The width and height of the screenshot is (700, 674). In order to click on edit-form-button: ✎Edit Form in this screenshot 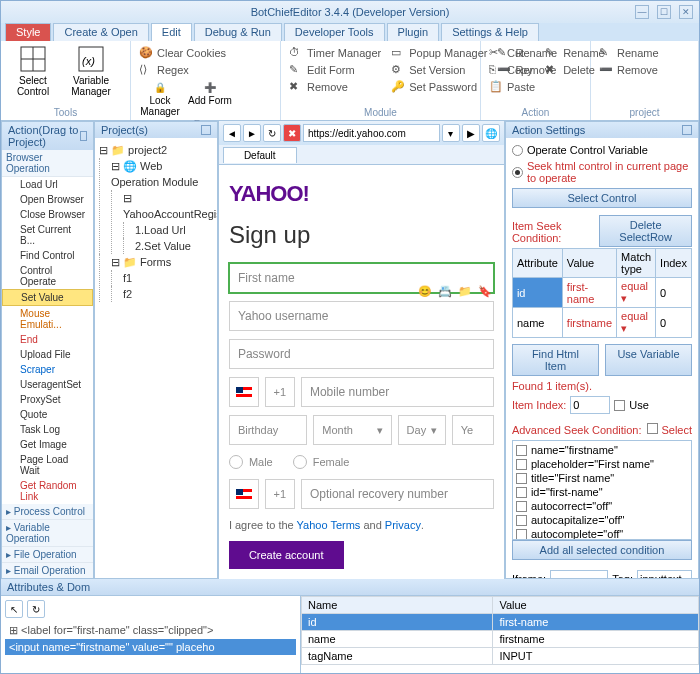, I will do `click(335, 70)`.